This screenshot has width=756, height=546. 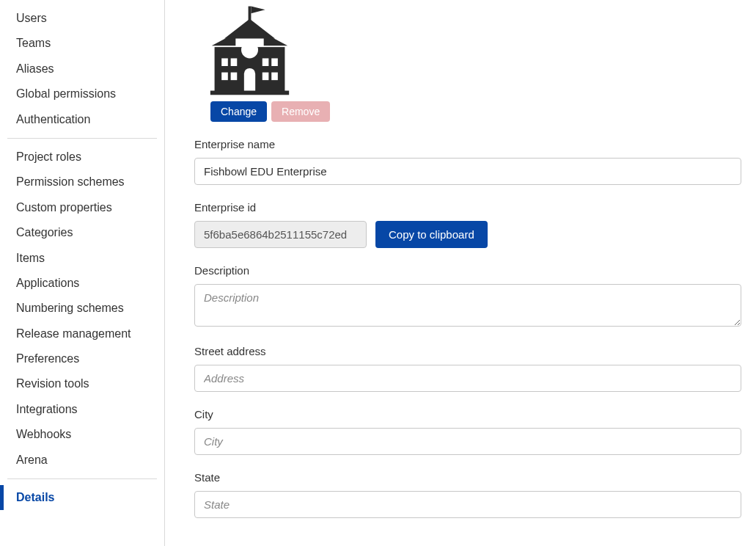 I want to click on sidebar-item-items: Items, so click(x=78, y=258).